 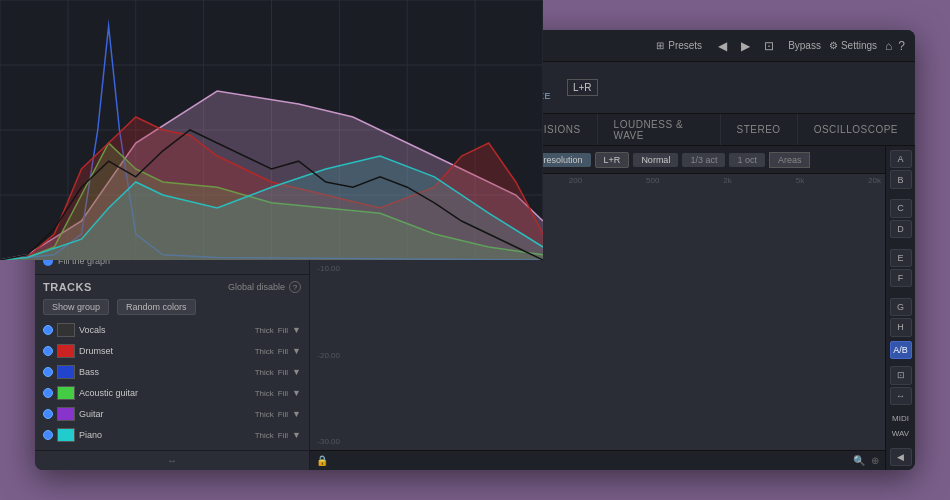 What do you see at coordinates (660, 130) in the screenshot?
I see `tab-loudness: LOUDNESS & WAVE` at bounding box center [660, 130].